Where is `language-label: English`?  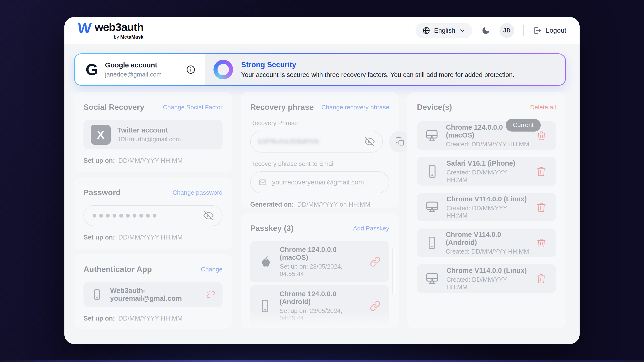
language-label: English is located at coordinates (444, 30).